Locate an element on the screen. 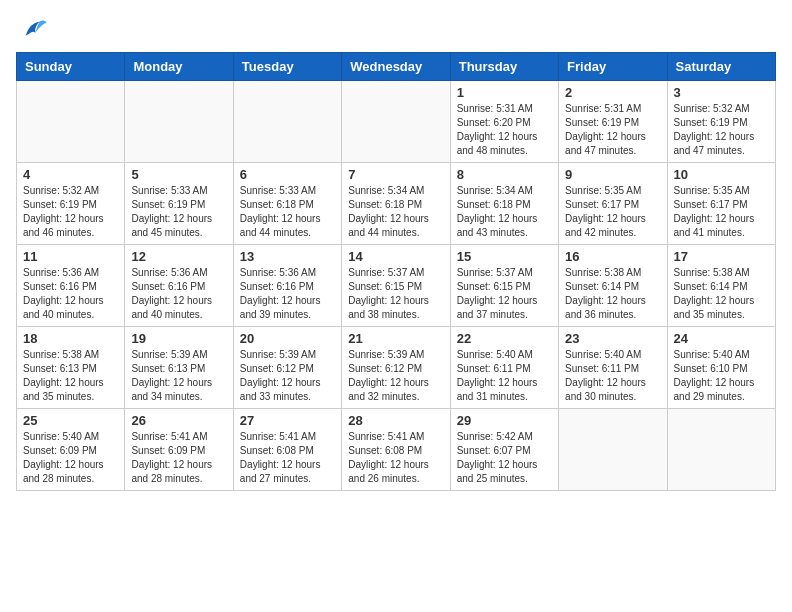 The height and width of the screenshot is (612, 792). day-number: 28 is located at coordinates (396, 420).